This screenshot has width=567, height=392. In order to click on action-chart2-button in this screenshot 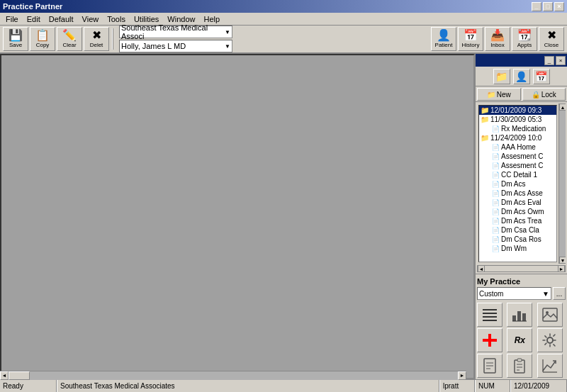, I will do `click(550, 366)`.